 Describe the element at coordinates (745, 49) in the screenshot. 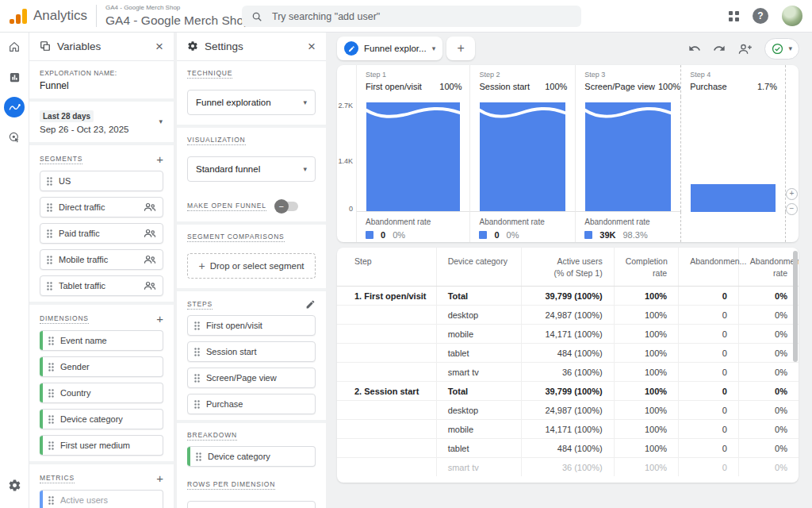

I see `add-collaborator-icon` at that location.